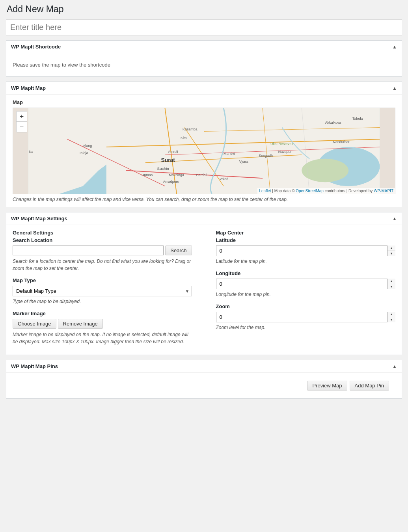 The width and height of the screenshot is (408, 532). Describe the element at coordinates (306, 273) in the screenshot. I see `longitude-label: Longitude` at that location.